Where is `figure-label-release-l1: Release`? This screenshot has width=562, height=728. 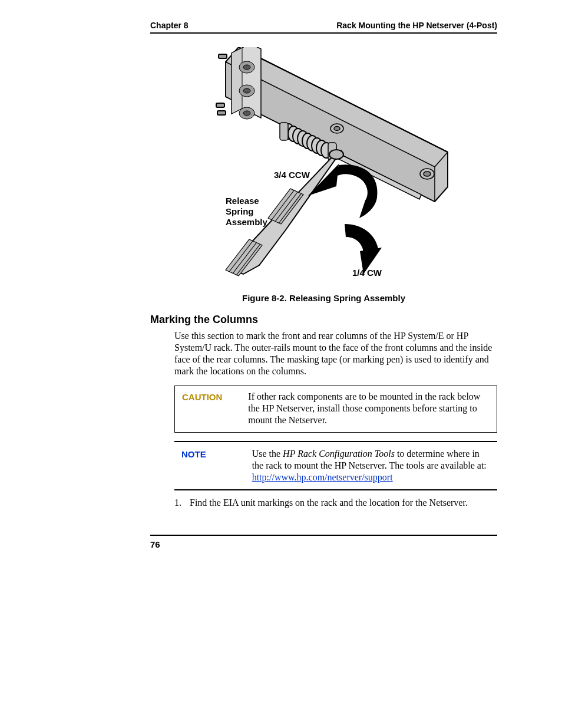
figure-label-release-l1: Release is located at coordinates (243, 200).